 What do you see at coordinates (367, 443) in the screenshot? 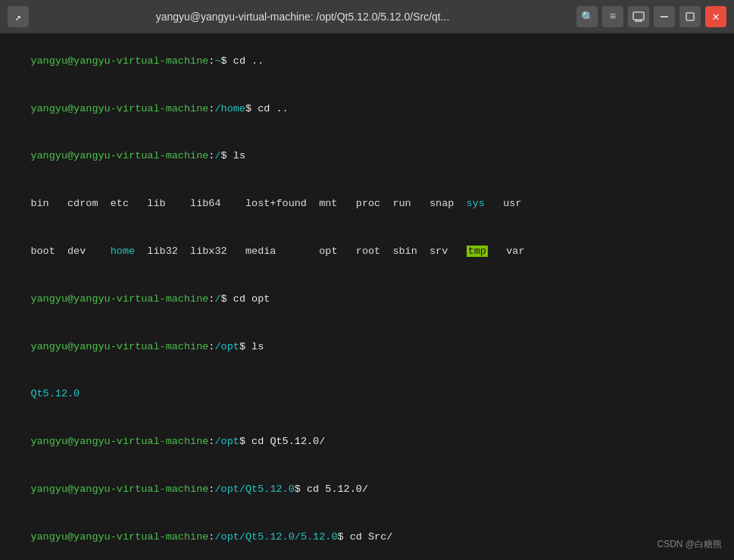
I see `terminal-line-9: yangyu@yangyu-virtual-machine:/opt$ cd Q…` at bounding box center [367, 443].